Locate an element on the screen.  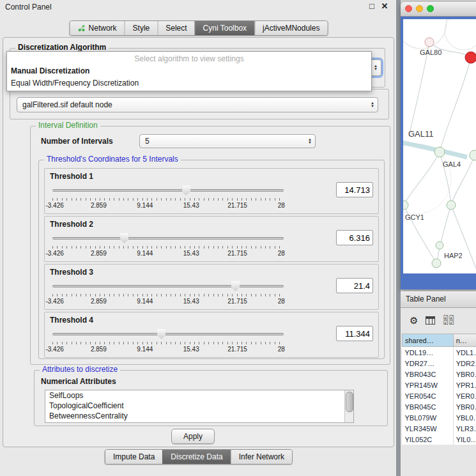
list-item: TopologicalCoefficient is located at coordinates (199, 406).